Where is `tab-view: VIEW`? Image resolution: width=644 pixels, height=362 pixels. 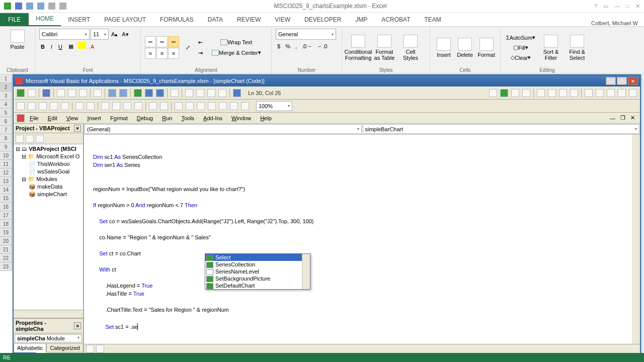 tab-view: VIEW is located at coordinates (283, 20).